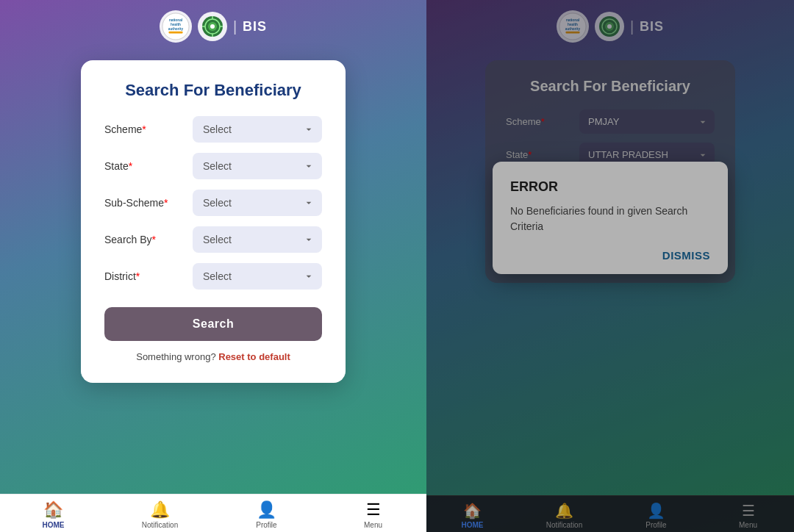  What do you see at coordinates (651, 26) in the screenshot?
I see `right-bis-label: BIS` at bounding box center [651, 26].